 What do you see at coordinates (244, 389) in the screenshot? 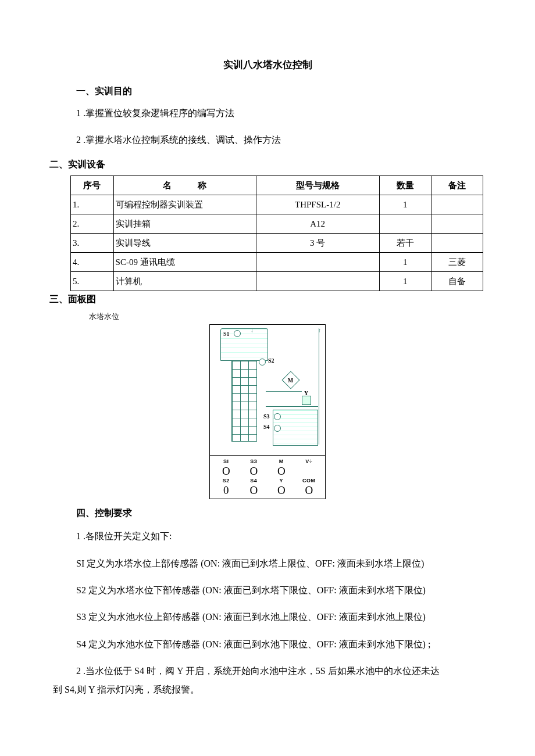
I see `water-tower-icon: S1` at bounding box center [244, 389].